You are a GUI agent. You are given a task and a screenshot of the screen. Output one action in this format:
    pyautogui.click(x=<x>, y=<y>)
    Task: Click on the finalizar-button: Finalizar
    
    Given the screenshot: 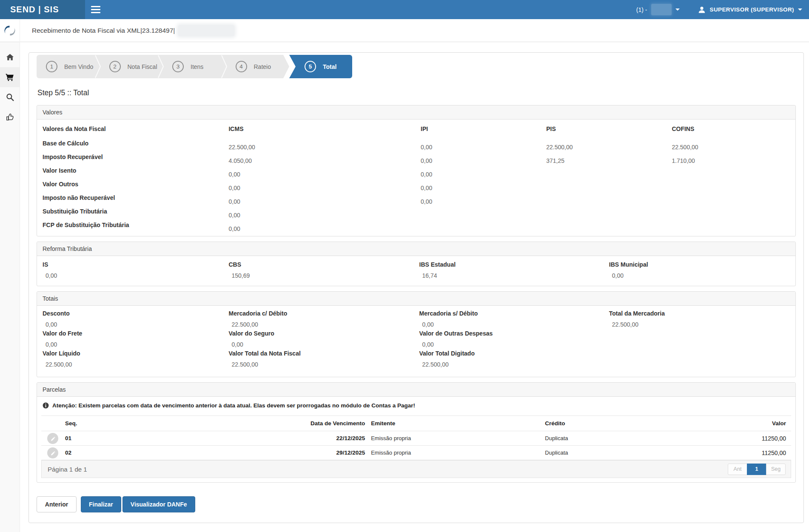 What is the action you would take?
    pyautogui.click(x=101, y=504)
    